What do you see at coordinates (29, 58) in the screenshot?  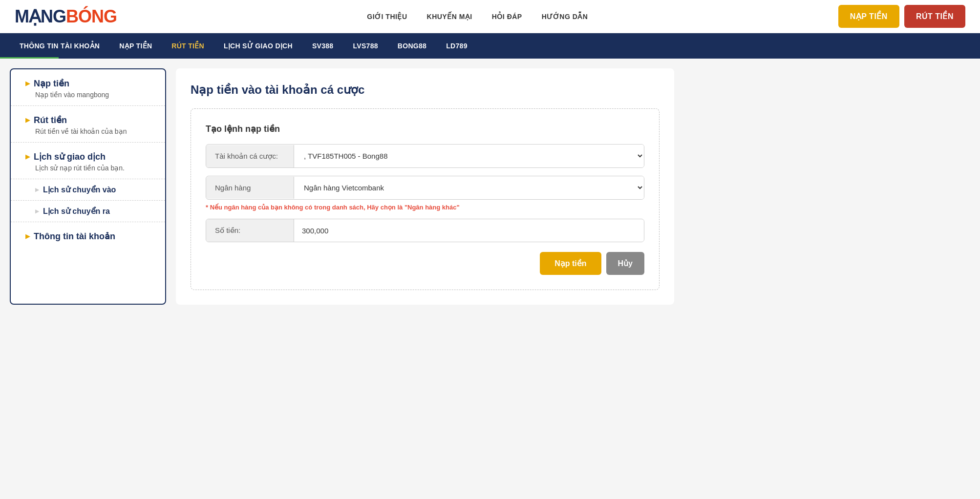 I see `navbar-underline` at bounding box center [29, 58].